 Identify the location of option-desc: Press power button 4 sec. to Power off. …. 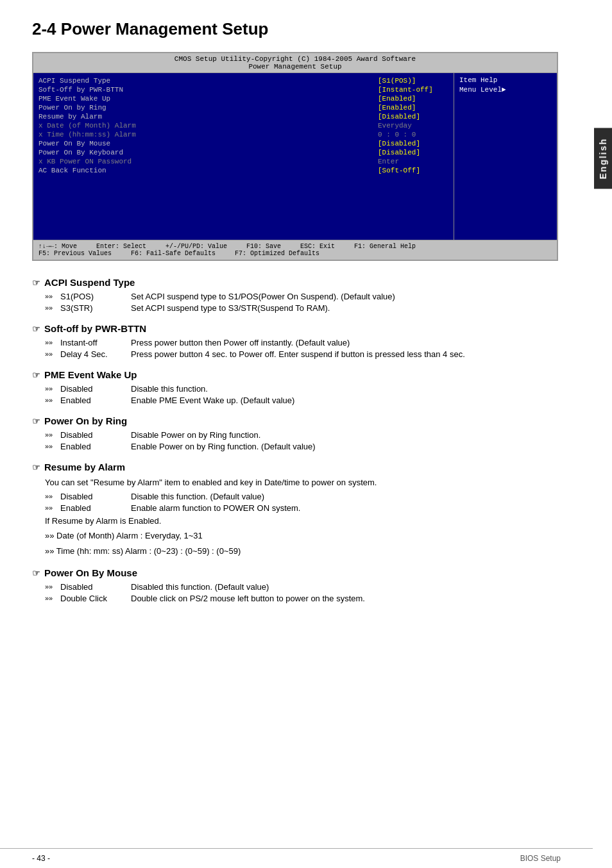
(344, 354).